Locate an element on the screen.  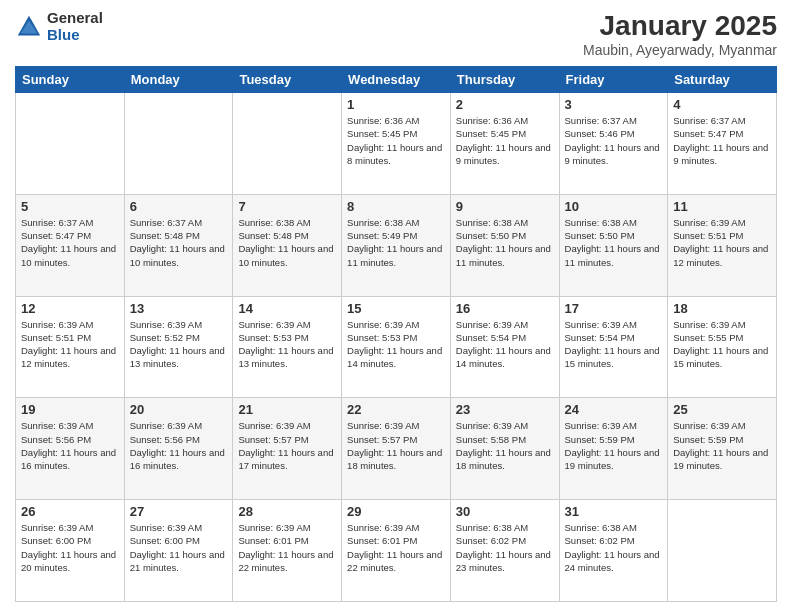
cell-day-1-4: 9 is located at coordinates (505, 206).